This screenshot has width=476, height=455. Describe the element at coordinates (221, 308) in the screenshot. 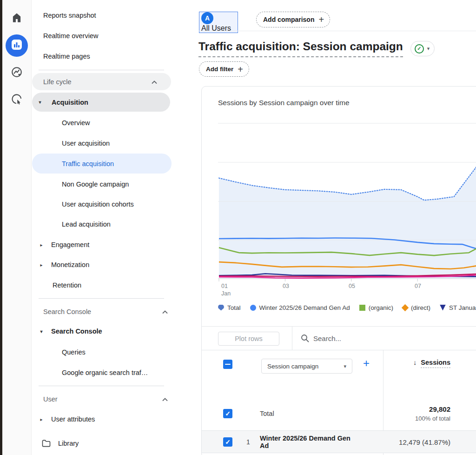

I see `total-pin-marker-icon` at that location.